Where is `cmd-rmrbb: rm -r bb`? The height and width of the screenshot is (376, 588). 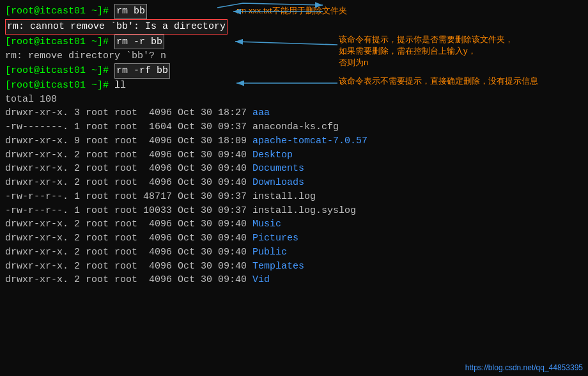 cmd-rmrbb: rm -r bb is located at coordinates (139, 42).